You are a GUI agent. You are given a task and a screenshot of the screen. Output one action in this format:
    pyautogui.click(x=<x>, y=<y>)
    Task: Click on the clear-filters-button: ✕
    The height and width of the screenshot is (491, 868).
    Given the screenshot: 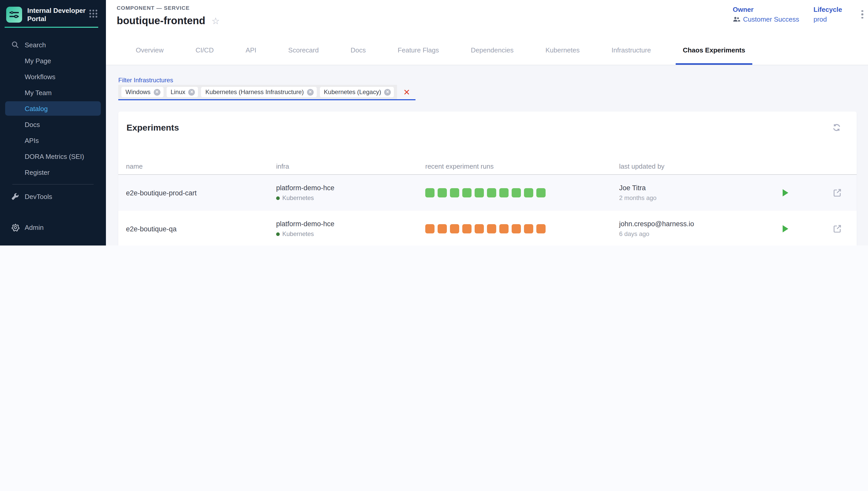 What is the action you would take?
    pyautogui.click(x=406, y=92)
    